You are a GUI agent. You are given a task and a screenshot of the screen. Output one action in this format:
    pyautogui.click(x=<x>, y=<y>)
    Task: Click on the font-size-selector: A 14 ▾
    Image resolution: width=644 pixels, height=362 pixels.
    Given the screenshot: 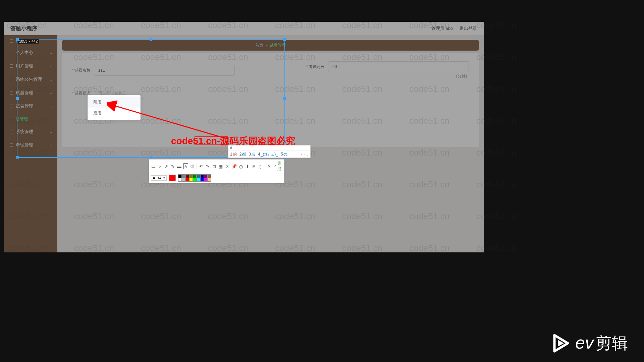 What is the action you would take?
    pyautogui.click(x=159, y=178)
    